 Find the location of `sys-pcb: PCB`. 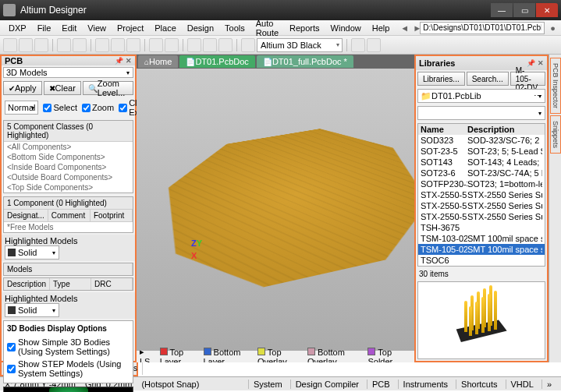

sys-pcb: PCB is located at coordinates (381, 384).